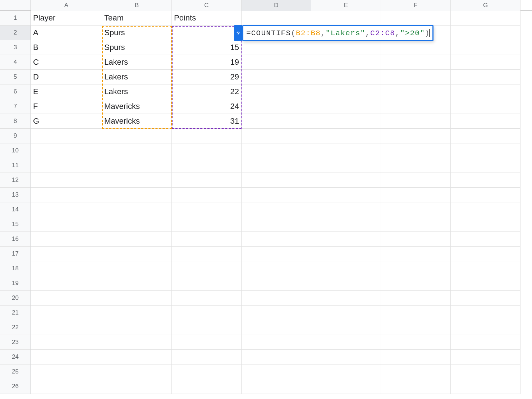  What do you see at coordinates (346, 106) in the screenshot?
I see `cell-E7` at bounding box center [346, 106].